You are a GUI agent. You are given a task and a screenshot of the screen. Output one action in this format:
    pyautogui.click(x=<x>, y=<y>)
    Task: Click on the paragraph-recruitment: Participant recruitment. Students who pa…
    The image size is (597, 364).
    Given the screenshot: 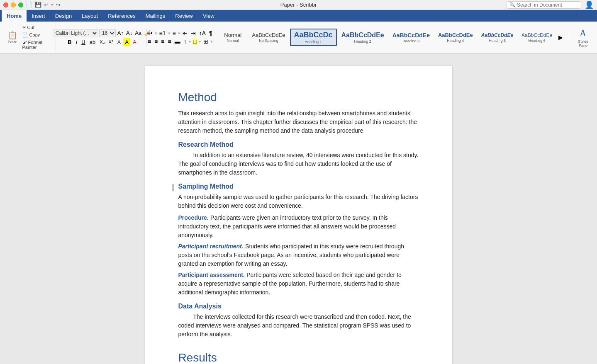 What is the action you would take?
    pyautogui.click(x=299, y=255)
    